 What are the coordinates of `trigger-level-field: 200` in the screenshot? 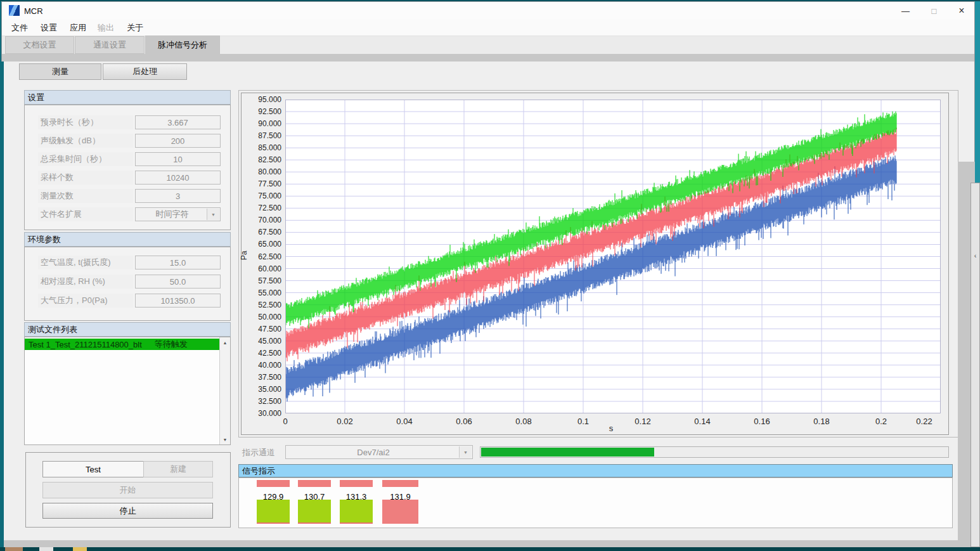 It's located at (177, 141).